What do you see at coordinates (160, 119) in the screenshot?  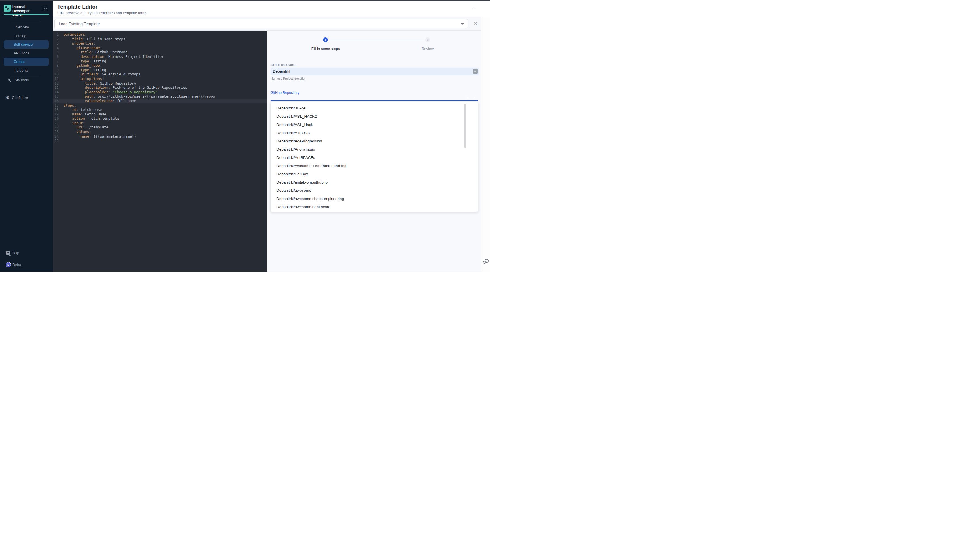 I see `code-line: 20 action: fetch:template` at bounding box center [160, 119].